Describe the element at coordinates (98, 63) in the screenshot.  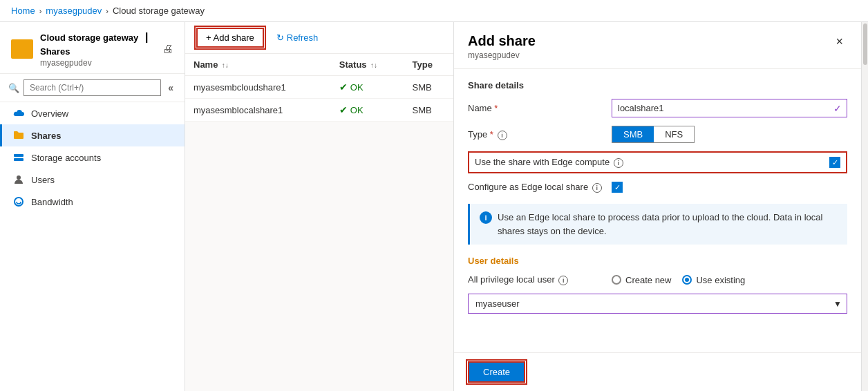
I see `resource-subtitle: myasegpudev` at that location.